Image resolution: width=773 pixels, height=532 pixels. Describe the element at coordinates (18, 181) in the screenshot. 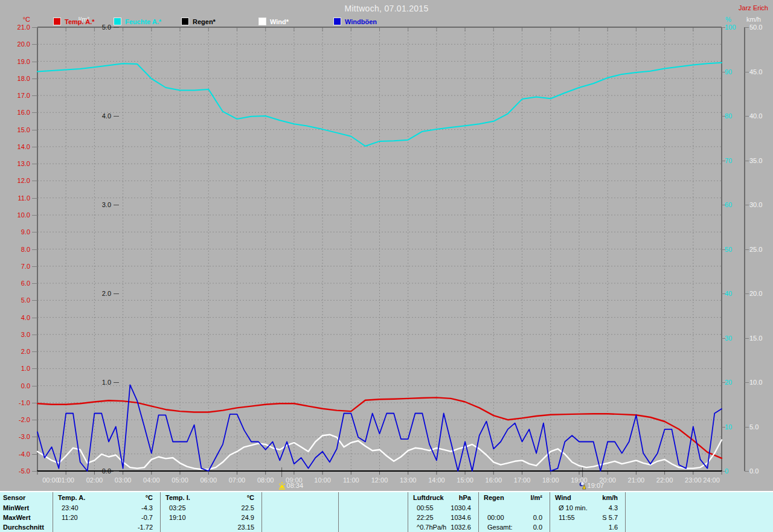

I see `temp-tick-label: 12.0` at that location.